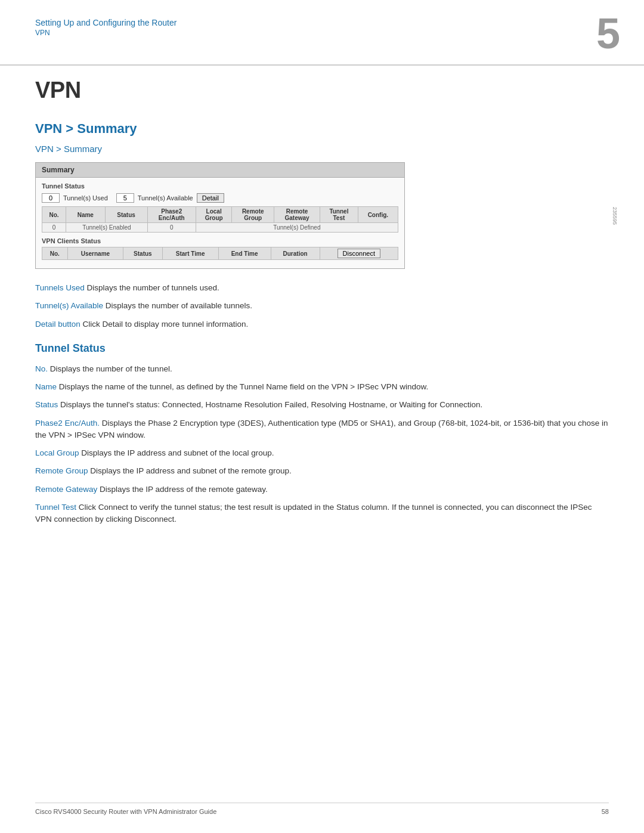  Describe the element at coordinates (322, 324) in the screenshot. I see `detail-para: Detail button Click Detail to display mo…` at that location.